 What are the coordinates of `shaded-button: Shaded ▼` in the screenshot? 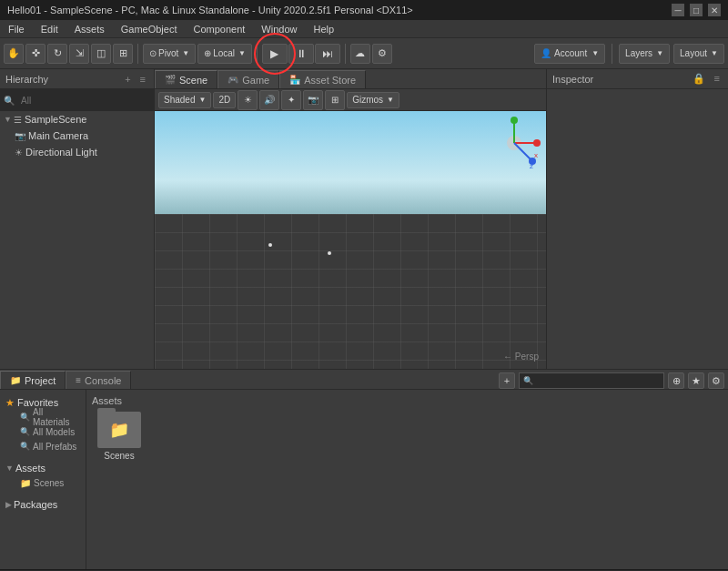 It's located at (185, 100).